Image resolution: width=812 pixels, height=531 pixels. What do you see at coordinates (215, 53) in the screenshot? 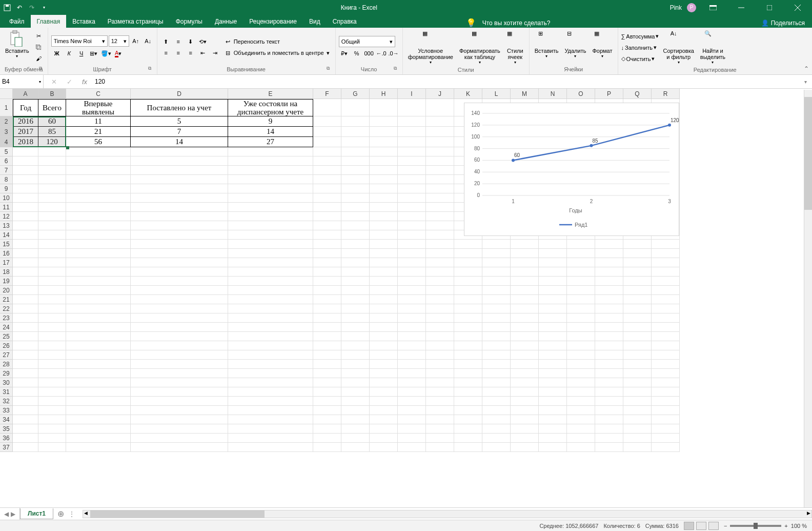
I see `increase-indent-icon: ⇥` at bounding box center [215, 53].